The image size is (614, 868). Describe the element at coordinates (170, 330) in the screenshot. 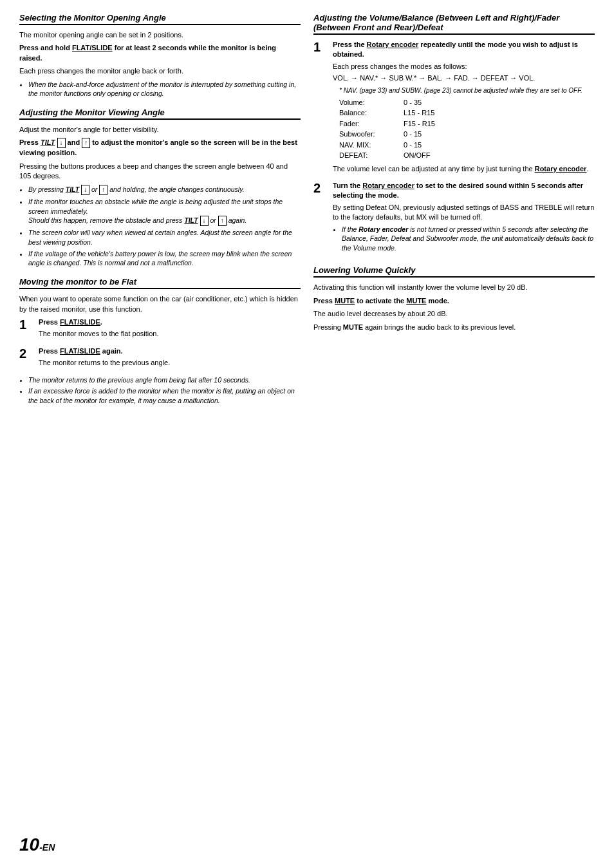

I see `step-content-flat-1: Press FLAT/SLIDE. The monitor moves to t…` at that location.